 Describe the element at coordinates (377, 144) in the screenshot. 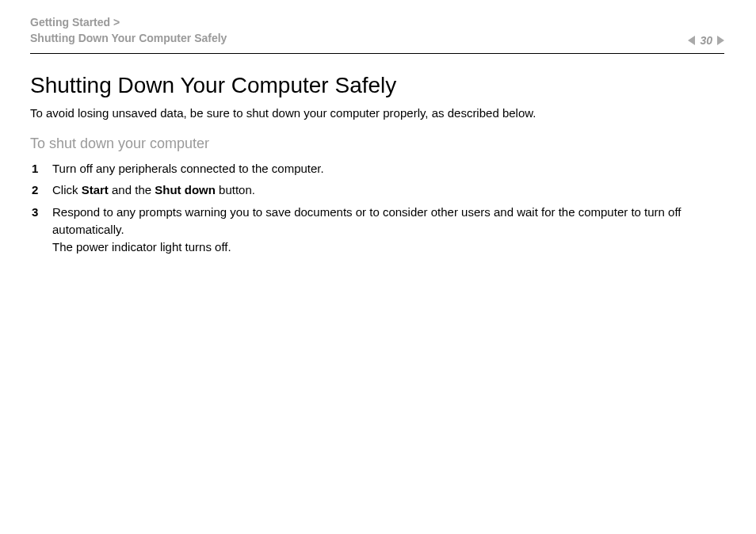

I see `section-subhead: To shut down your computer` at that location.